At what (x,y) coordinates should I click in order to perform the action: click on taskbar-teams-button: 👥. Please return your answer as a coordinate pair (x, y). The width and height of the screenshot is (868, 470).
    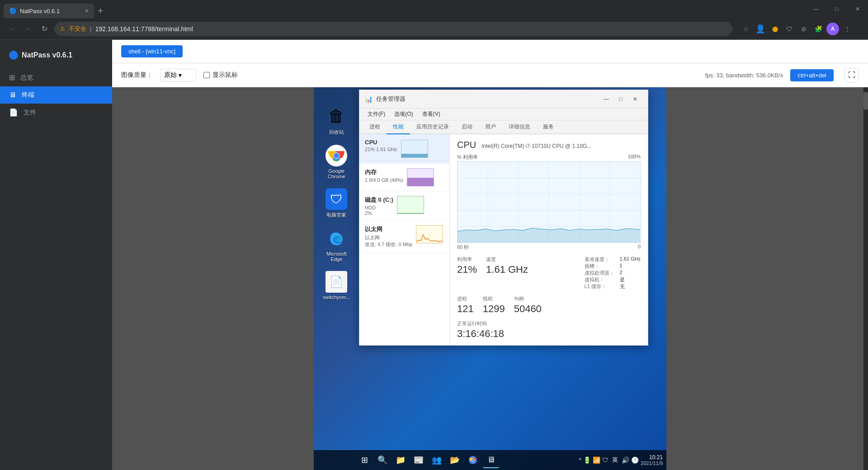
    Looking at the image, I should click on (437, 460).